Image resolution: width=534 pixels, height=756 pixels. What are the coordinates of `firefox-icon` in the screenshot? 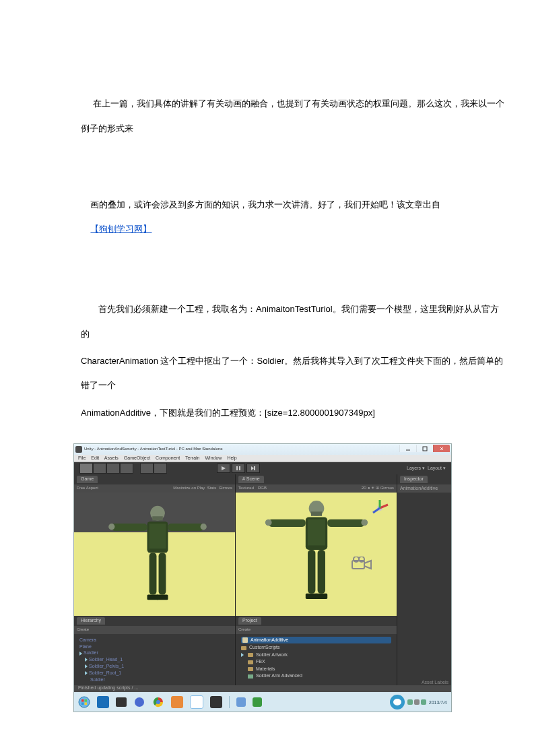 It's located at (139, 702).